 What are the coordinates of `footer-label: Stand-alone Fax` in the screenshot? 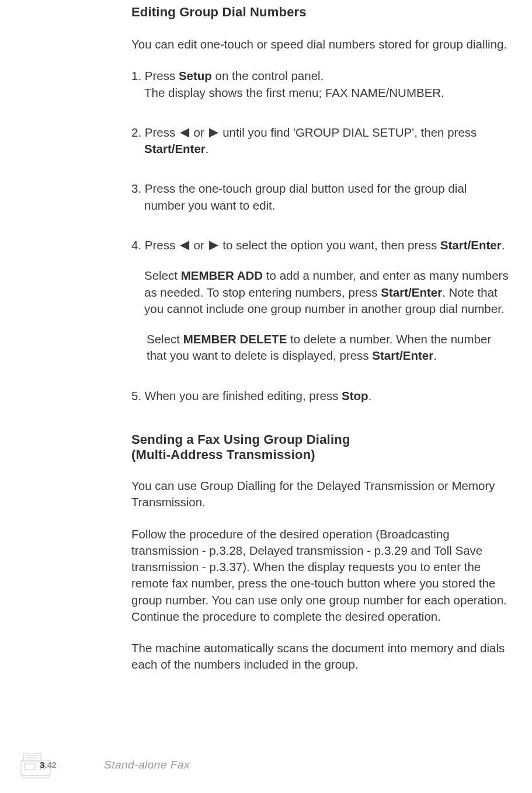 It's located at (147, 765).